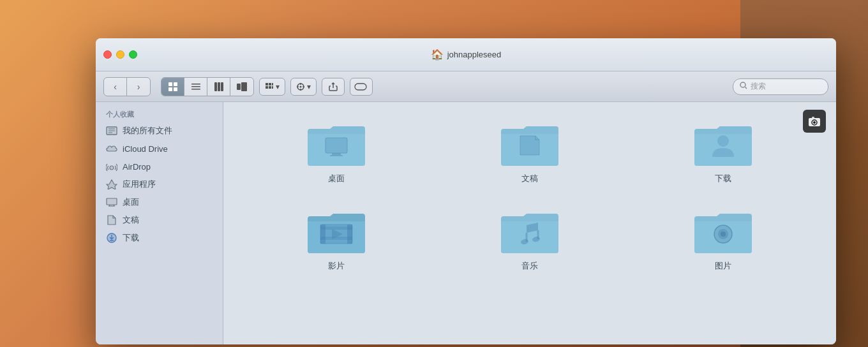 The image size is (868, 347). I want to click on file-item-downloads: 下载, so click(724, 152).